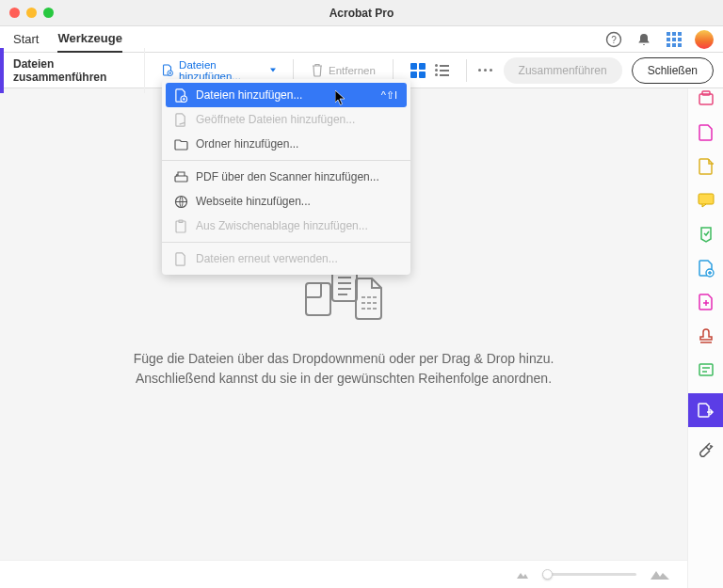 The height and width of the screenshot is (588, 723). I want to click on grid-view-button, so click(418, 71).